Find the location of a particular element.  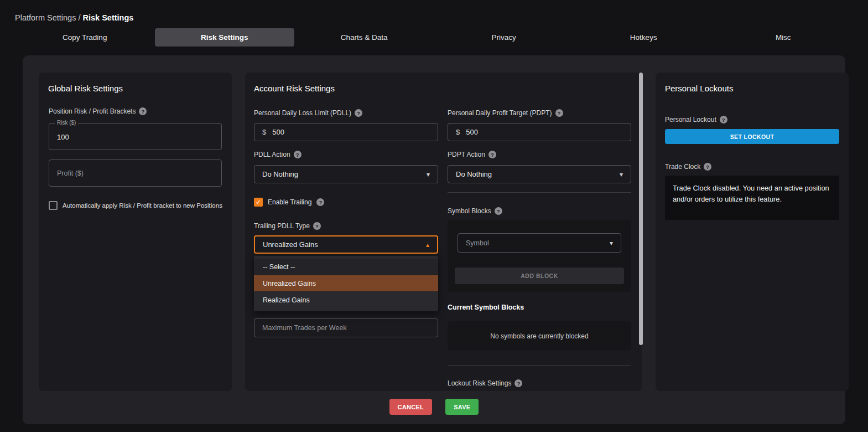

tab-charts-data: Charts & Data is located at coordinates (364, 38).